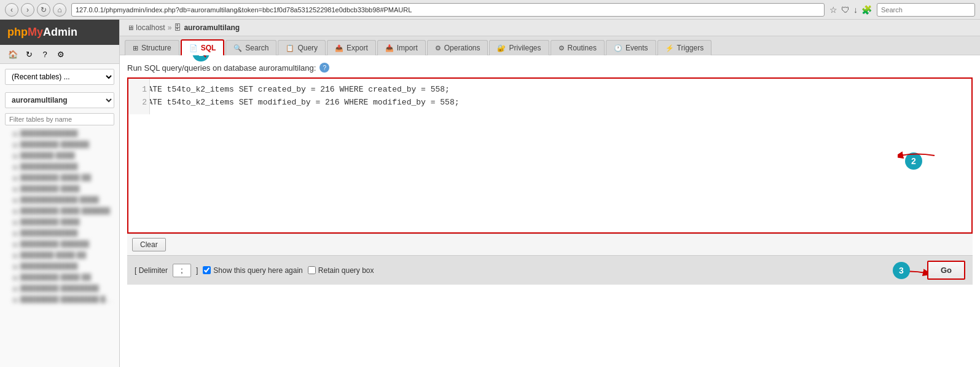 The height and width of the screenshot is (367, 980). I want to click on recent-tables-dropdown: (Recent tables) ..., so click(60, 77).